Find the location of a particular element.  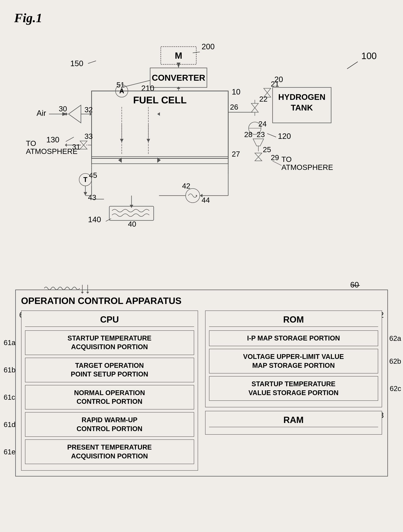

fig-label: Fig.1 is located at coordinates (202, 18).